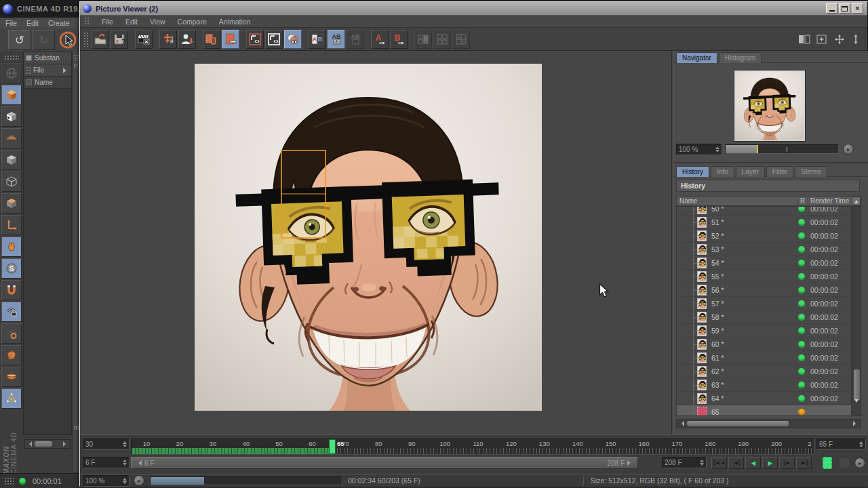 The height and width of the screenshot is (488, 868). I want to click on structure-tool-icon, so click(12, 399).